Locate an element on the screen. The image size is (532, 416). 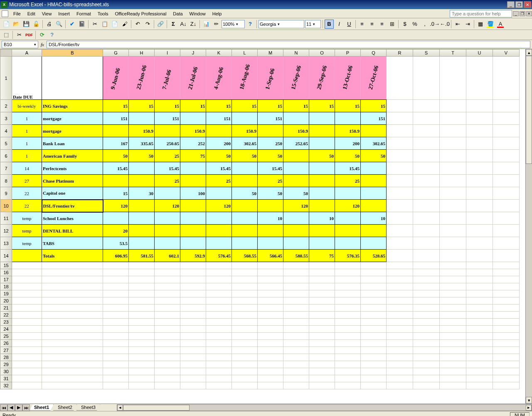
cell-S32 is located at coordinates (426, 386).